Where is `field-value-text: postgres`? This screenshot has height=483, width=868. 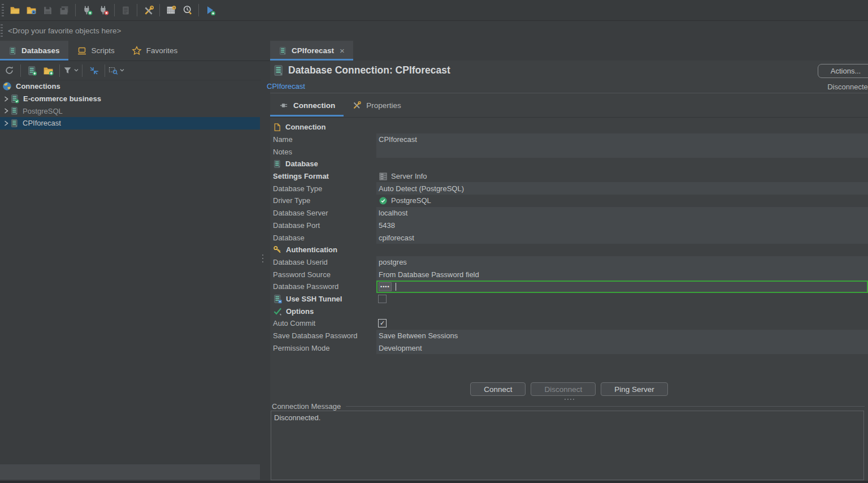
field-value-text: postgres is located at coordinates (393, 262).